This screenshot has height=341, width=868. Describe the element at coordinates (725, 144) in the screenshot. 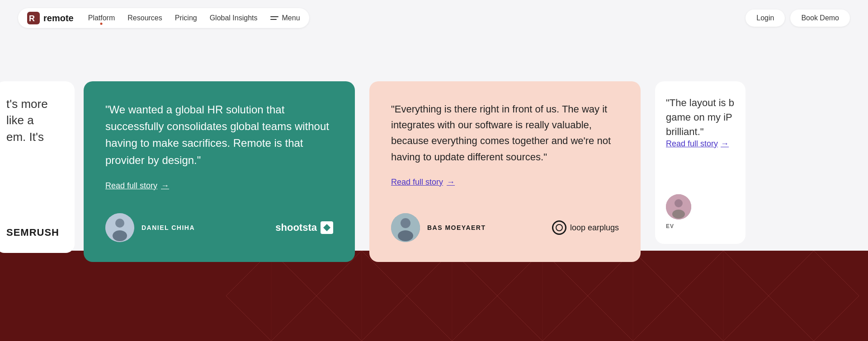

I see `partial-right-arrow: →` at that location.